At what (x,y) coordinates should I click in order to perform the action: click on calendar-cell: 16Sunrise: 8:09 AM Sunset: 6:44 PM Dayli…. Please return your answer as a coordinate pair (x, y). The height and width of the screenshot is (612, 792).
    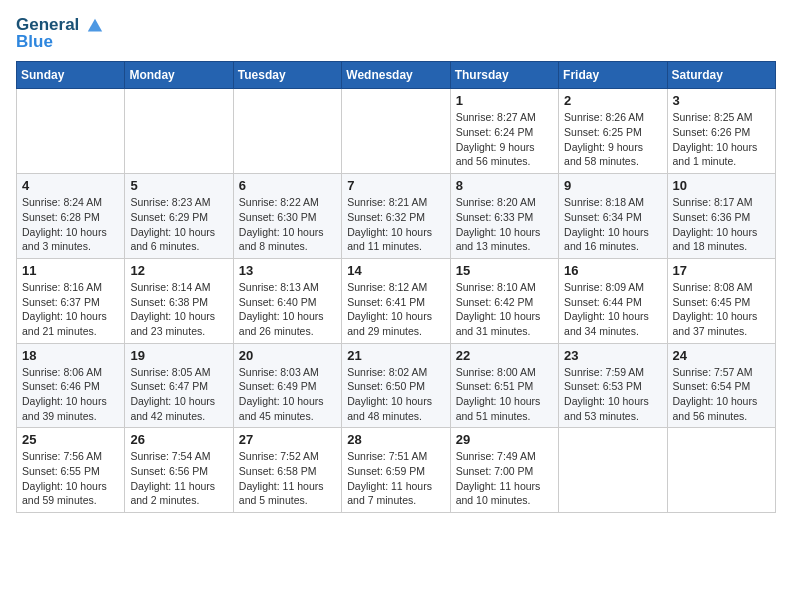
    Looking at the image, I should click on (613, 300).